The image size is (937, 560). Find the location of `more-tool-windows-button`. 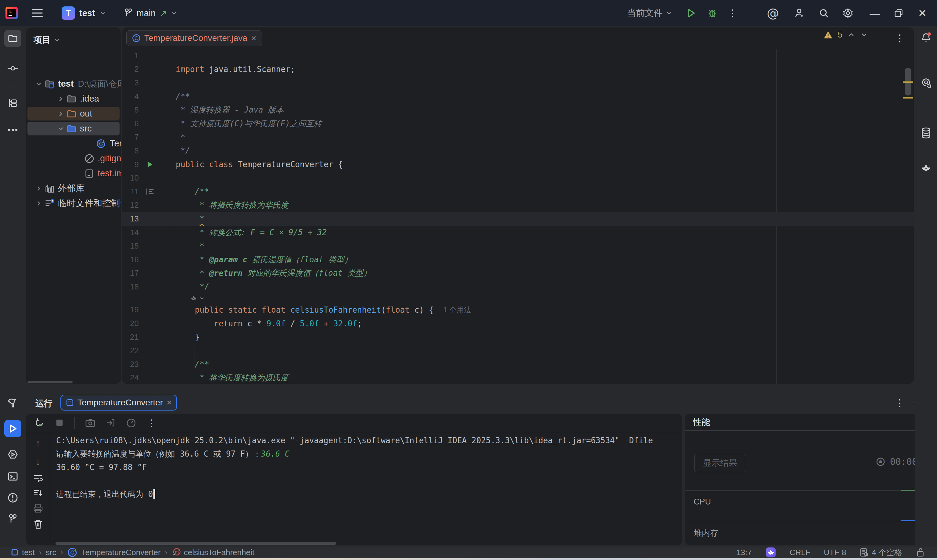

more-tool-windows-button is located at coordinates (13, 130).